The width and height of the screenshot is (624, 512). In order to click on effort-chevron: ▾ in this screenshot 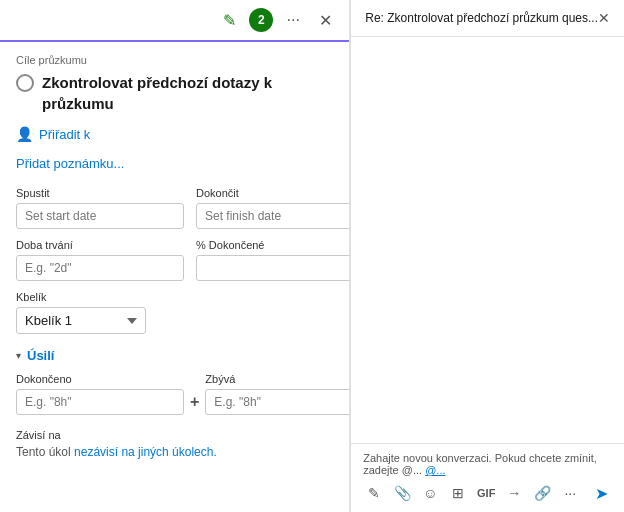, I will do `click(18, 356)`.